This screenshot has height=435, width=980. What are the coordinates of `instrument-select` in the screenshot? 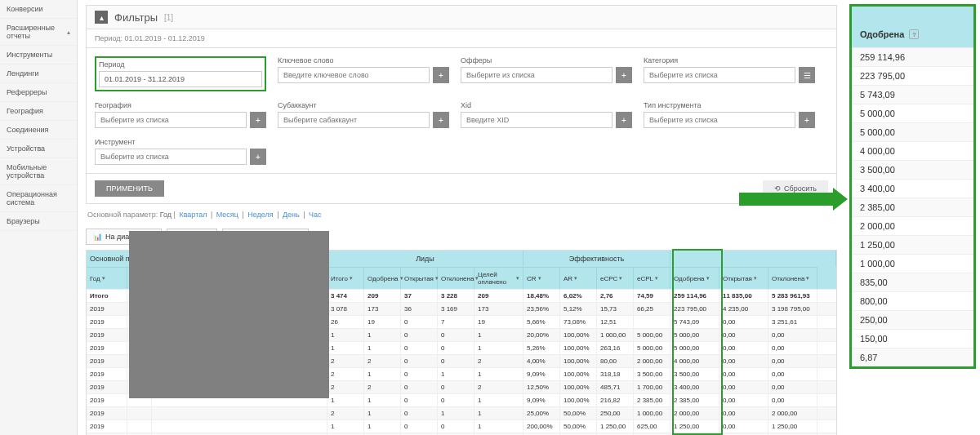 It's located at (171, 157).